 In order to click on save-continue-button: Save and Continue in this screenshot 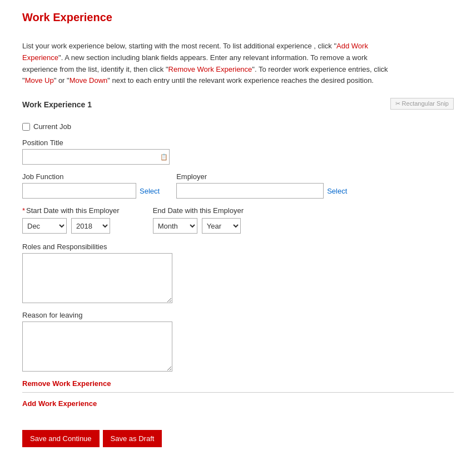, I will do `click(61, 438)`.